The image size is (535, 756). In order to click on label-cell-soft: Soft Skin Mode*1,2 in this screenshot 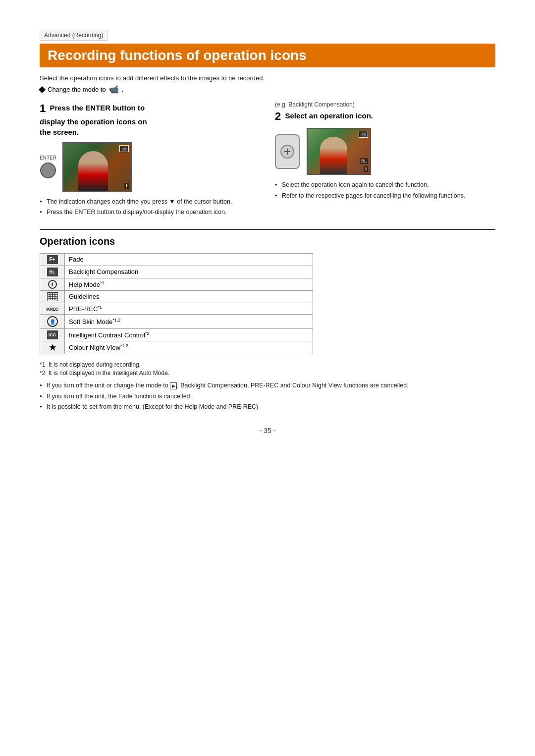, I will do `click(189, 322)`.